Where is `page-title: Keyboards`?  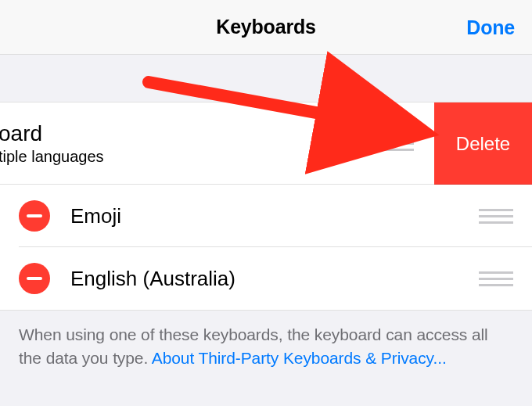 page-title: Keyboards is located at coordinates (266, 27).